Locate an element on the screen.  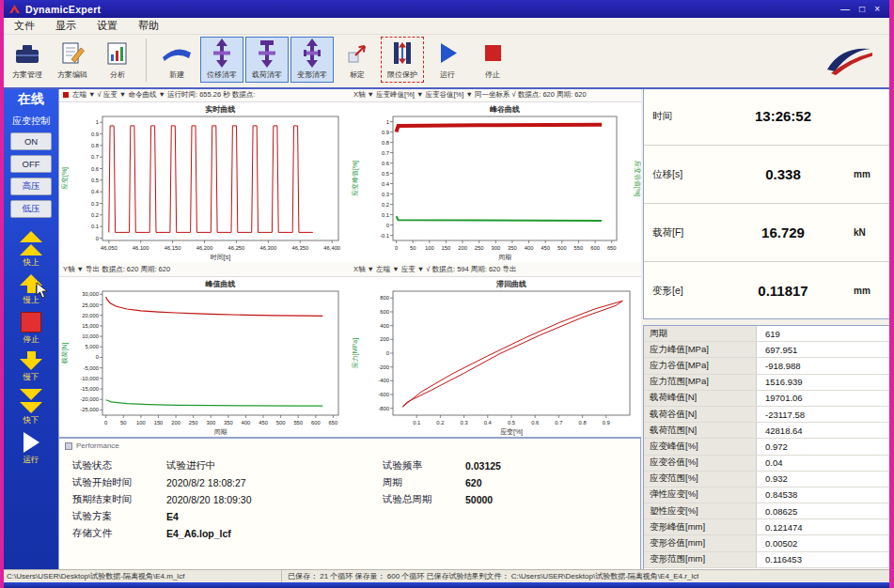
svg-text: -5,000 is located at coordinates (91, 368).